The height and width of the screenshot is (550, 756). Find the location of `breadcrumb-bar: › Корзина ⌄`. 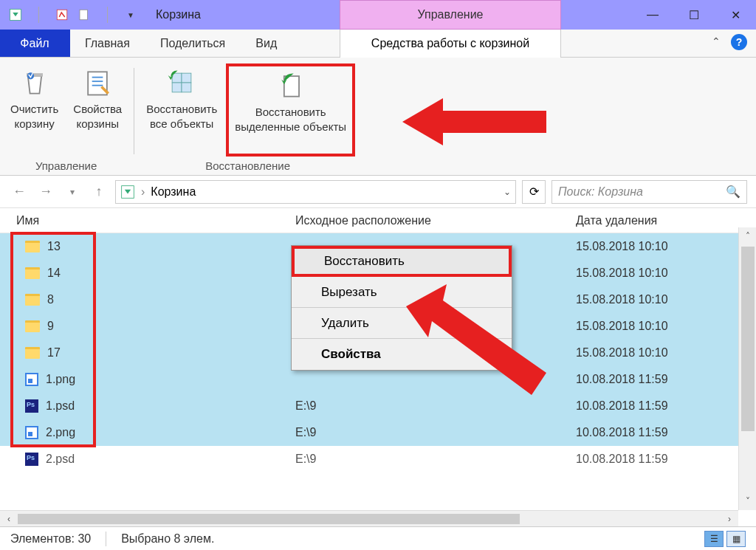

breadcrumb-bar: › Корзина ⌄ is located at coordinates (316, 192).